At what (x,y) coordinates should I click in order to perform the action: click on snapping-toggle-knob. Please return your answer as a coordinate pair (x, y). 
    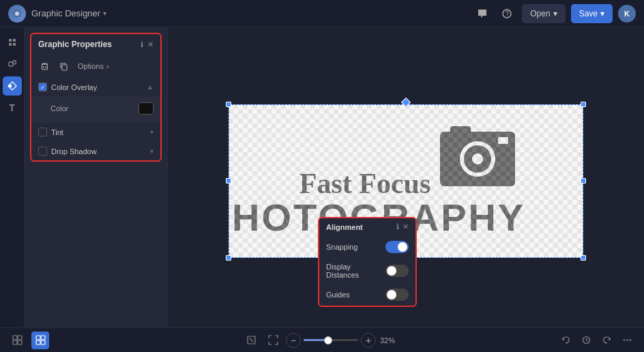
    Looking at the image, I should click on (402, 247).